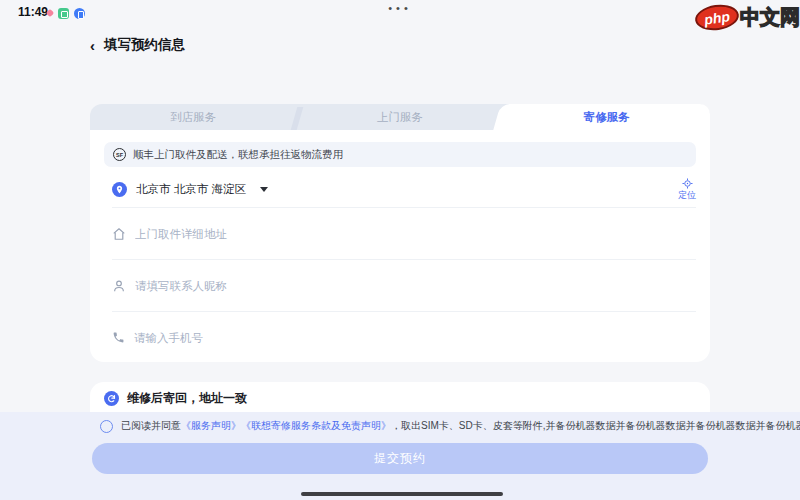 This screenshot has height=500, width=800. What do you see at coordinates (402, 494) in the screenshot?
I see `home-indicator-bar` at bounding box center [402, 494].